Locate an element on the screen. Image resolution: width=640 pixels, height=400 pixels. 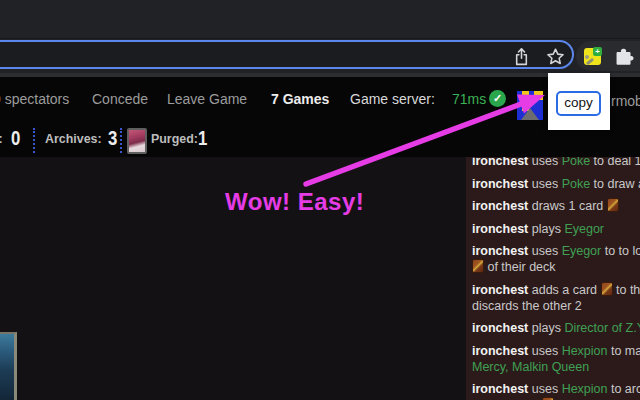
spectators-link: 0 spectators is located at coordinates (34, 99).